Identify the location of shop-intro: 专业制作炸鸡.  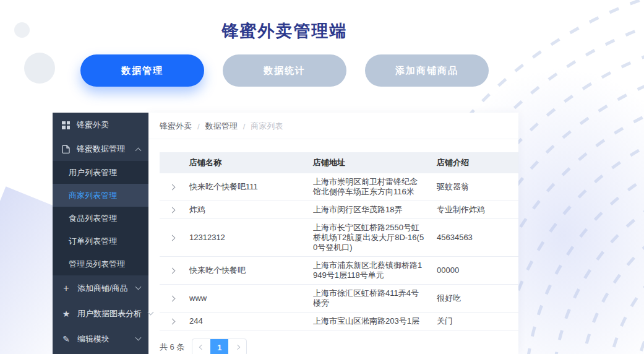
(474, 210).